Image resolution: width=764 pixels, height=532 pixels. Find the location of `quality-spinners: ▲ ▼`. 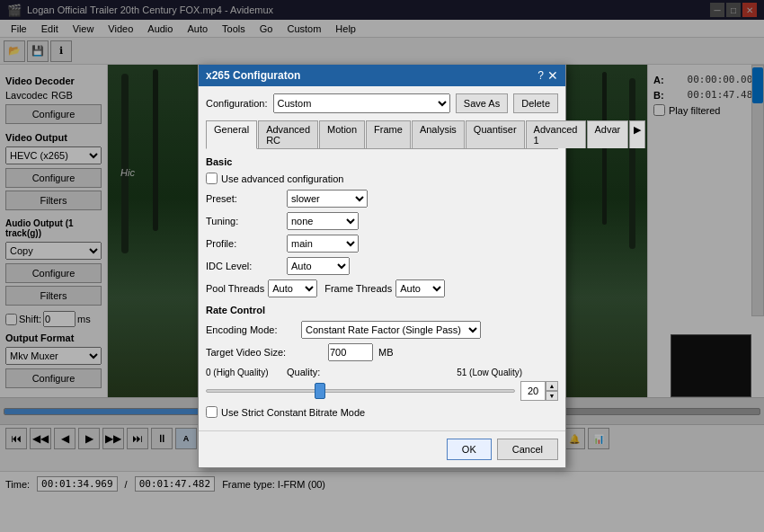

quality-spinners: ▲ ▼ is located at coordinates (552, 391).